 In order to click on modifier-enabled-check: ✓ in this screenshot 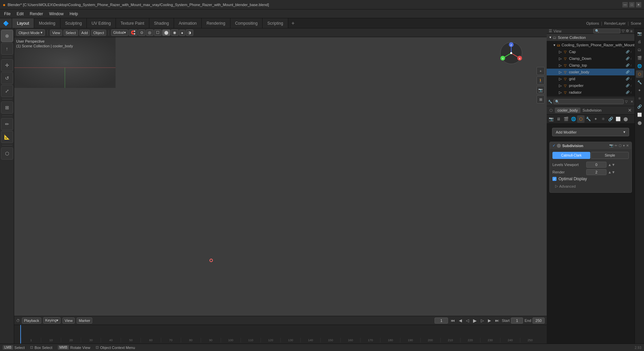, I will do `click(554, 145)`.